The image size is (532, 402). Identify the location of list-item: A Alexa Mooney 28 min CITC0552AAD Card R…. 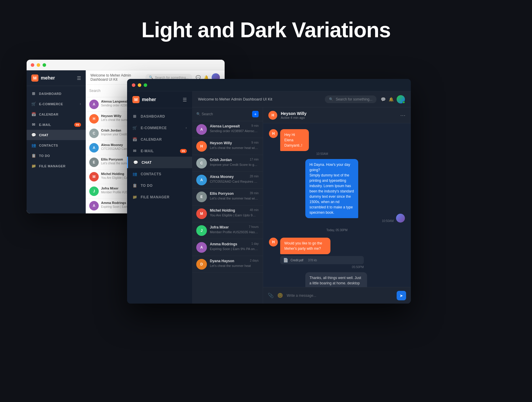
(228, 180).